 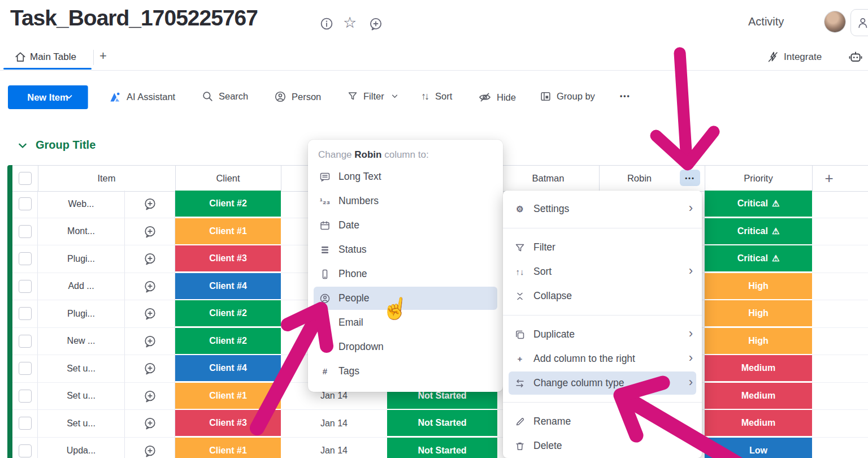 What do you see at coordinates (25, 179) in the screenshot?
I see `select-all-checkbox` at bounding box center [25, 179].